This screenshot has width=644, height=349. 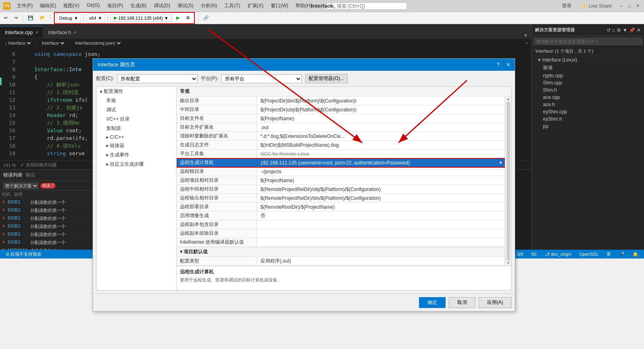 What do you see at coordinates (48, 243) in the screenshot?
I see `error-row-6: ✕ E0351 分配函数的第一个` at bounding box center [48, 243].